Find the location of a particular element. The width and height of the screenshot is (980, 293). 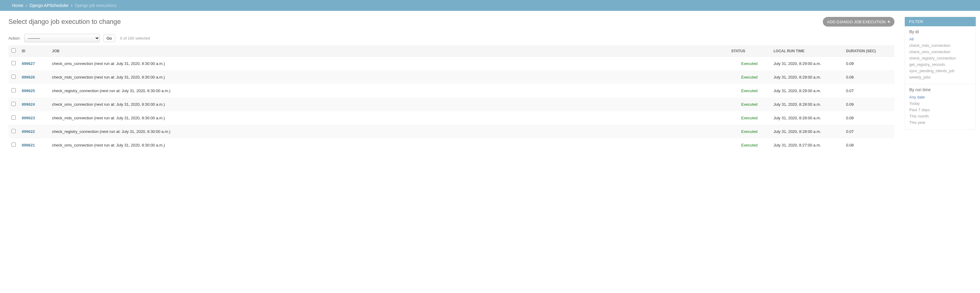

add-django-job-execution-button: ADD DJANGO JOB EXECUTION + is located at coordinates (859, 22).